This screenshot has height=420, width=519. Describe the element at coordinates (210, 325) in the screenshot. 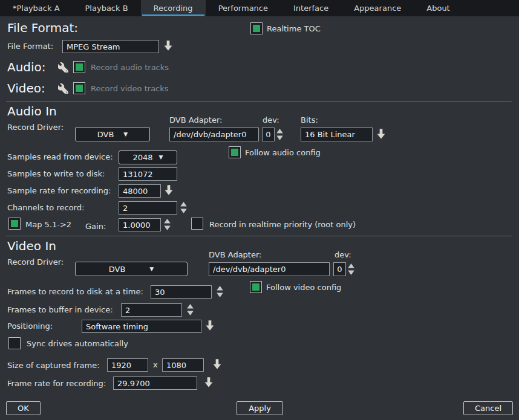

I see `positioning-picker-arrow-icon` at that location.